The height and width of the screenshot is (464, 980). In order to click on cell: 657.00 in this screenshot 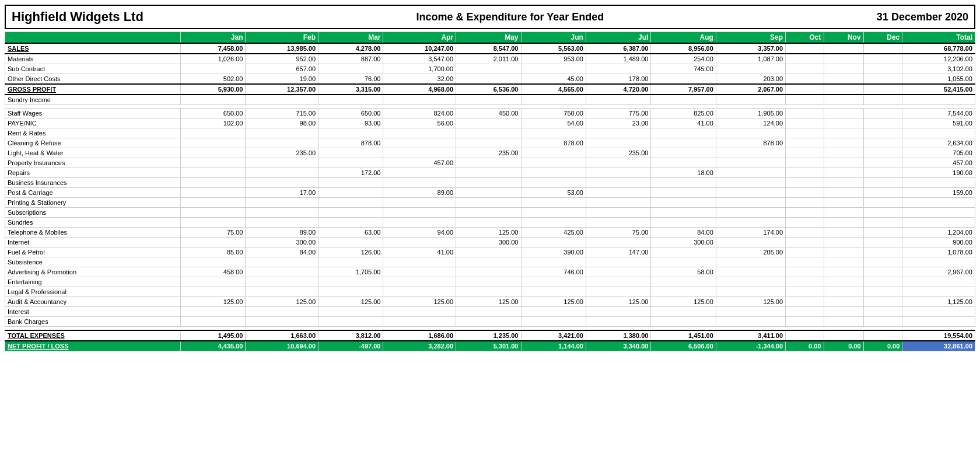, I will do `click(282, 69)`.